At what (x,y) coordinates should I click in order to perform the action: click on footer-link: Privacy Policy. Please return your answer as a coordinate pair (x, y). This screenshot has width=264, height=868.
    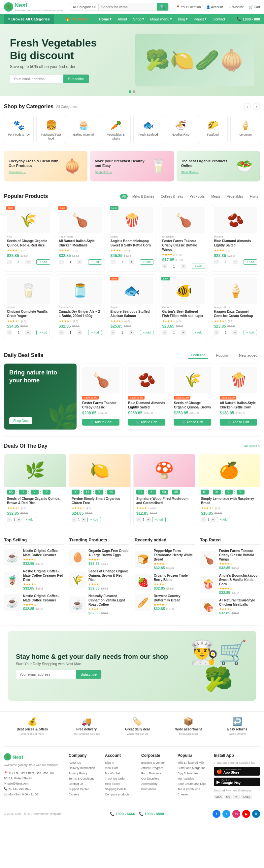
    Looking at the image, I should click on (84, 773).